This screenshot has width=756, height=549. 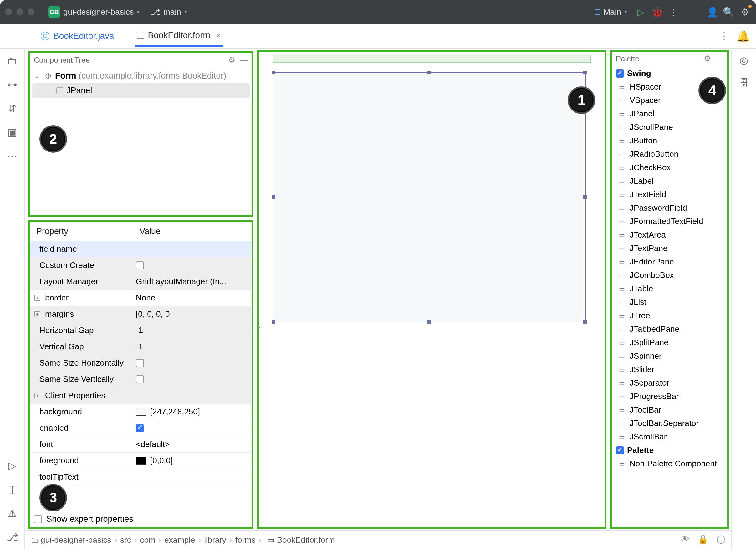 I want to click on palette-item: ▭JTextField, so click(x=670, y=195).